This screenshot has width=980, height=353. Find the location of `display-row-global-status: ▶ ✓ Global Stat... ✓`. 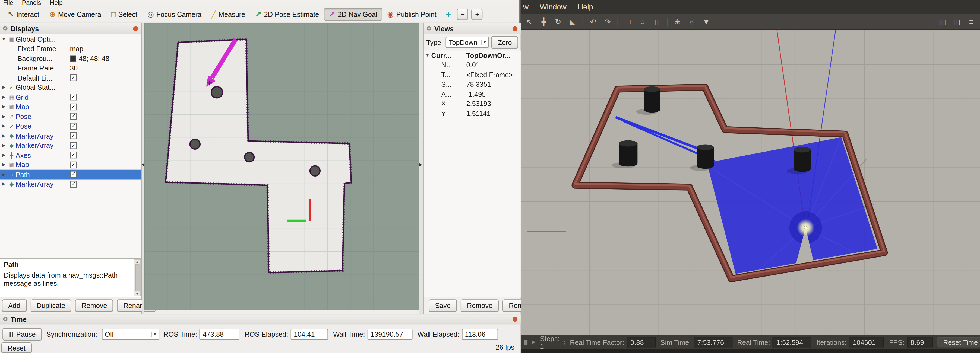

display-row-global-status: ▶ ✓ Global Stat... ✓ is located at coordinates (71, 87).